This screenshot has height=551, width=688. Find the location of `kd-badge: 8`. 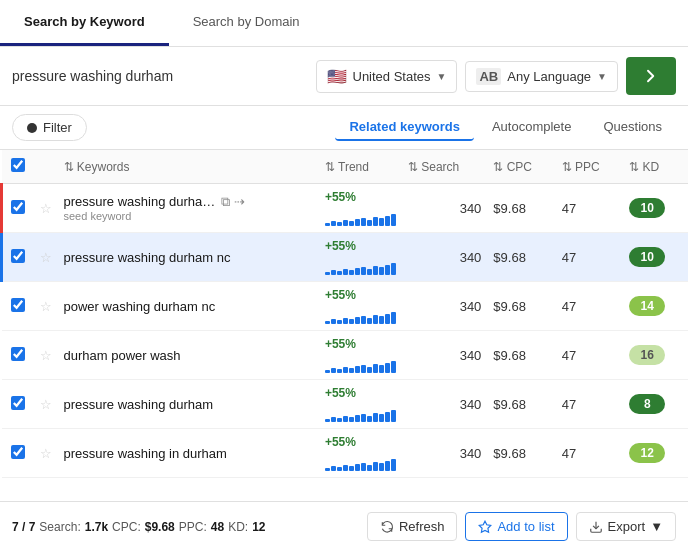

kd-badge: 8 is located at coordinates (647, 404).